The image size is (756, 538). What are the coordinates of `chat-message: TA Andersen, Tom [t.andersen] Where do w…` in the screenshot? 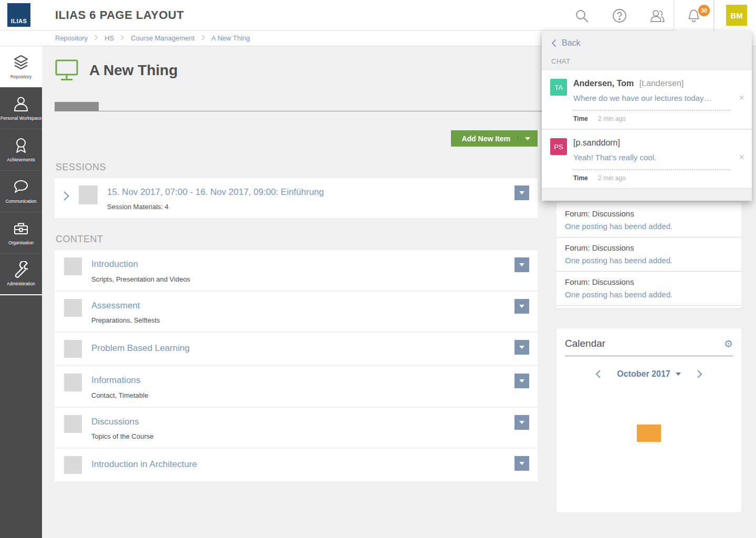 It's located at (647, 100).